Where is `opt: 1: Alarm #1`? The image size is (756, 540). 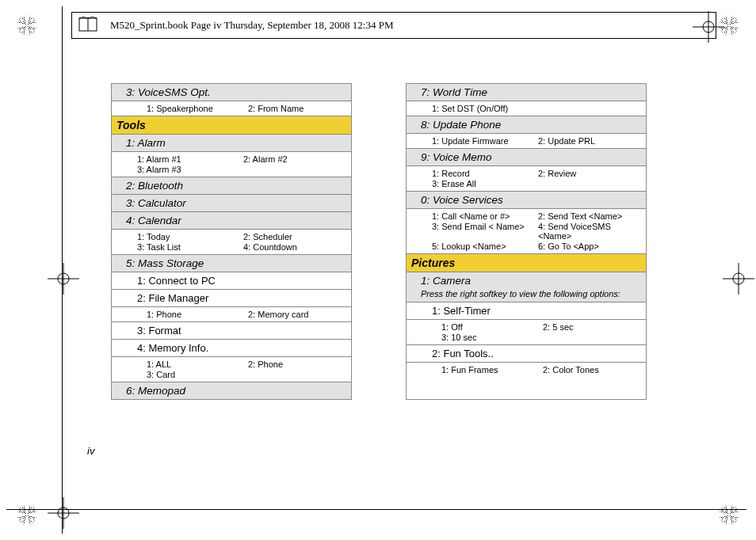 opt: 1: Alarm #1 is located at coordinates (189, 159).